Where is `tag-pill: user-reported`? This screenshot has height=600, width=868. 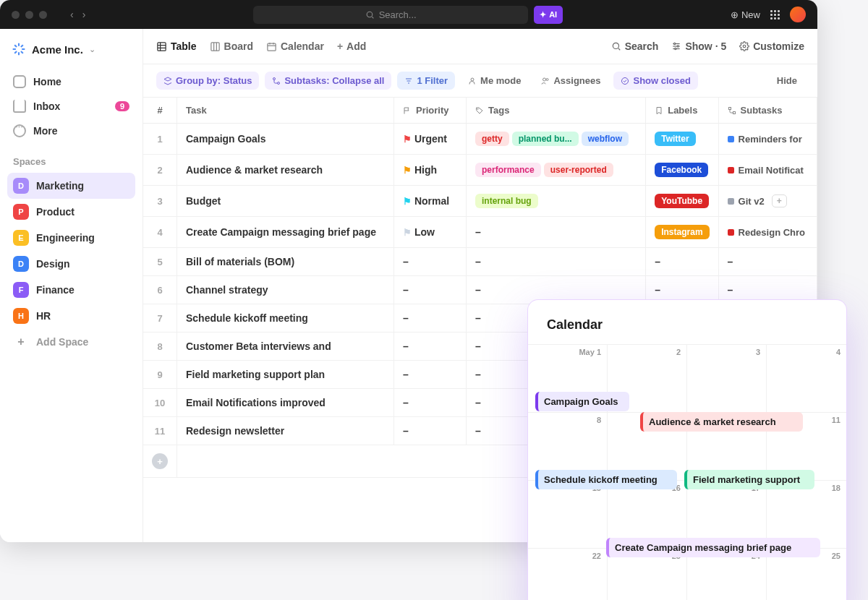 tag-pill: user-reported is located at coordinates (579, 170).